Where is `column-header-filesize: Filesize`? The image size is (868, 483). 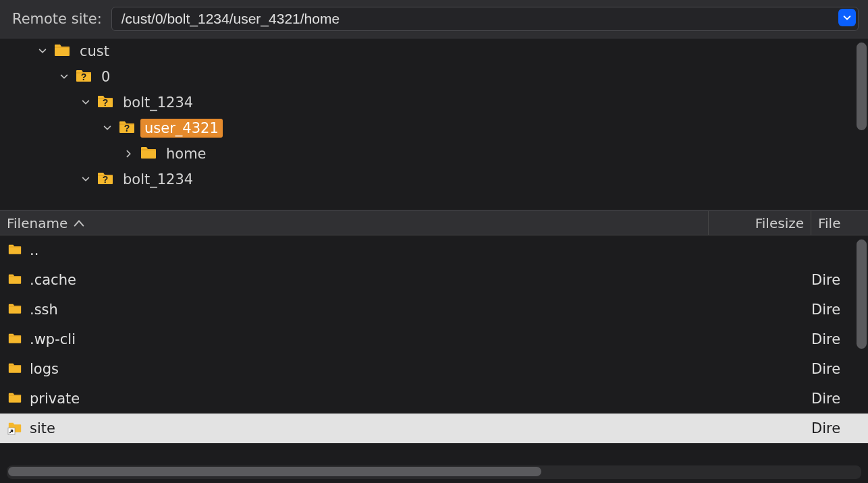
column-header-filesize: Filesize is located at coordinates (760, 223).